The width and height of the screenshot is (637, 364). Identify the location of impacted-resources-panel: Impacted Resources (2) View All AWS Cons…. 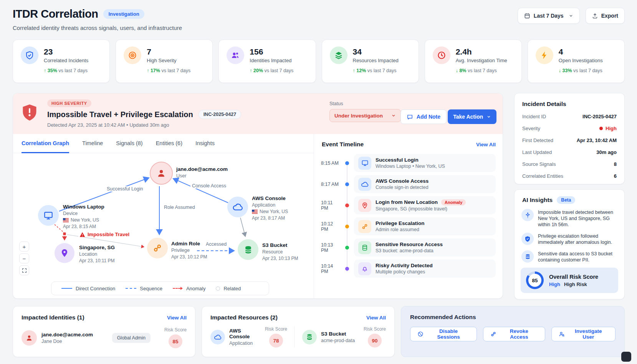
(298, 332).